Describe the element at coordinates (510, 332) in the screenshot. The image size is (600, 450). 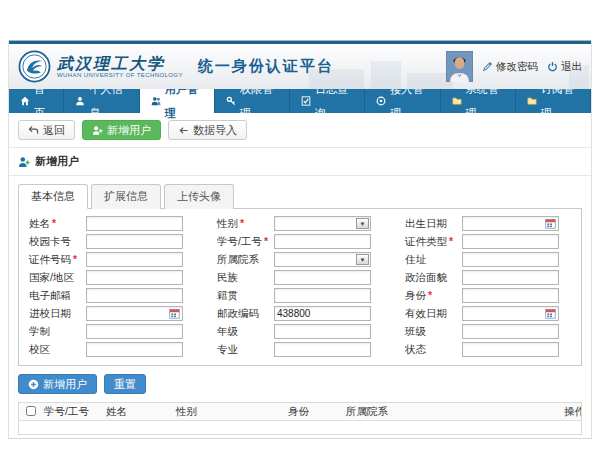
I see `class-input` at that location.